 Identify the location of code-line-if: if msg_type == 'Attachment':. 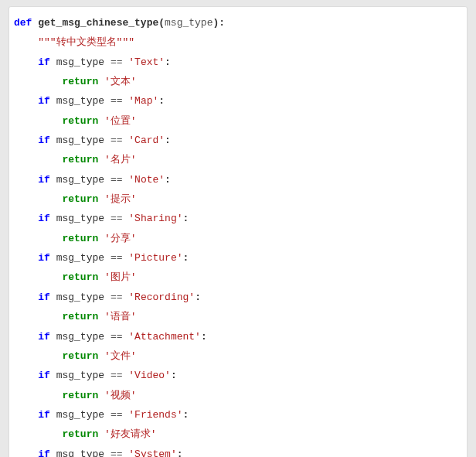
(240, 337).